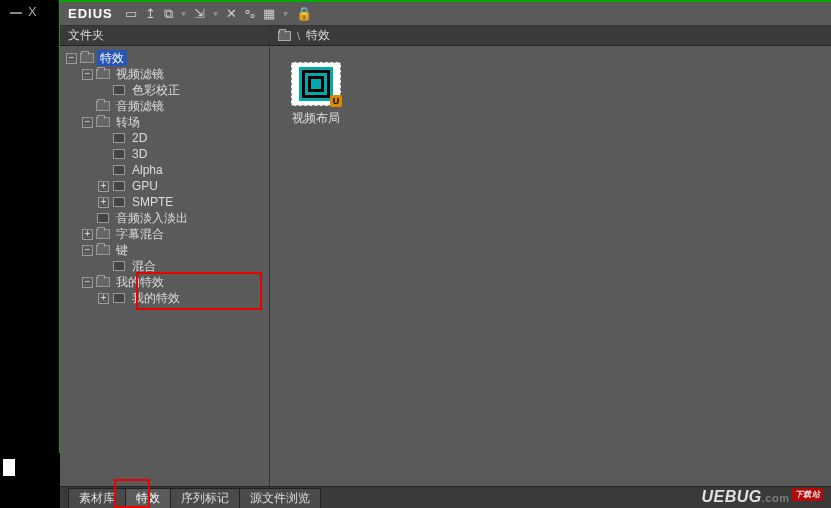 The image size is (831, 508). What do you see at coordinates (164, 218) in the screenshot?
I see `tree-audio-fade: 音频淡入淡出` at bounding box center [164, 218].